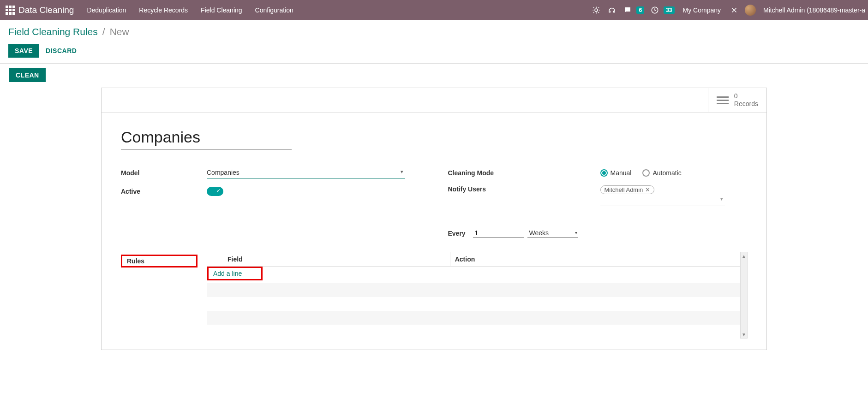 This screenshot has width=868, height=410. Describe the element at coordinates (814, 10) in the screenshot. I see `user-label: Mitchell Admin (18086489-master-a` at that location.